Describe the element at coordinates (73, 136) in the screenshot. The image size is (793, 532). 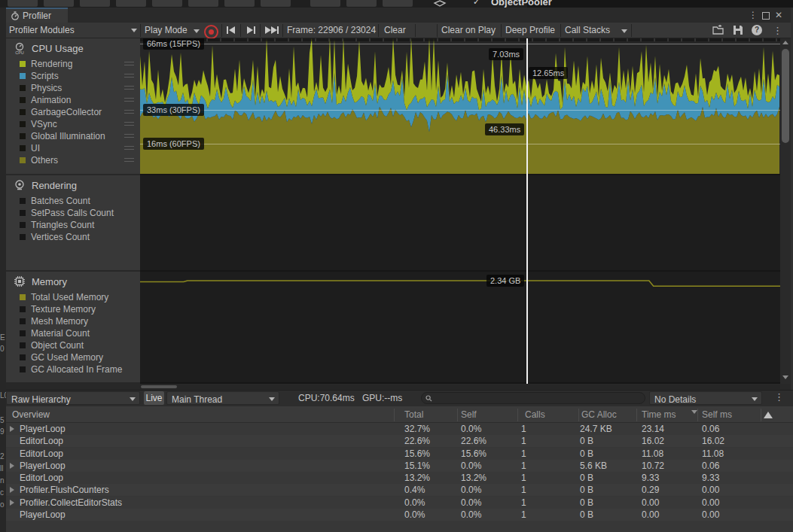
I see `legend-item-global-illumination: Global Illumination` at that location.